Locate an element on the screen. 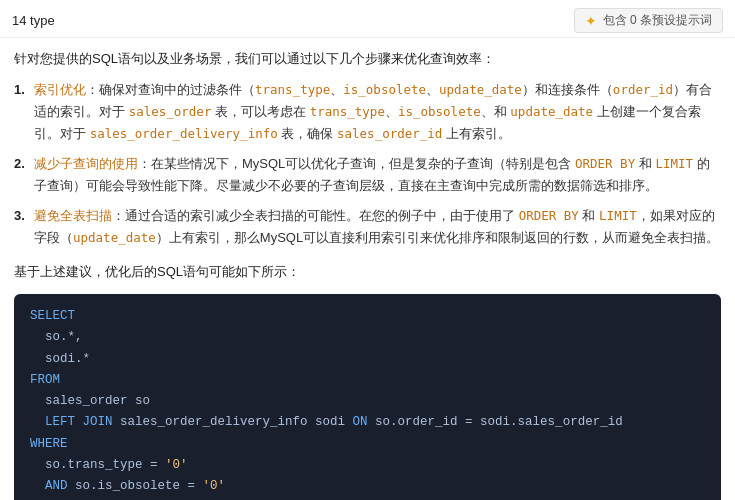 Image resolution: width=735 pixels, height=500 pixels. top-bar: 14 type ✦ 包含 0 条预设提示词 is located at coordinates (368, 19).